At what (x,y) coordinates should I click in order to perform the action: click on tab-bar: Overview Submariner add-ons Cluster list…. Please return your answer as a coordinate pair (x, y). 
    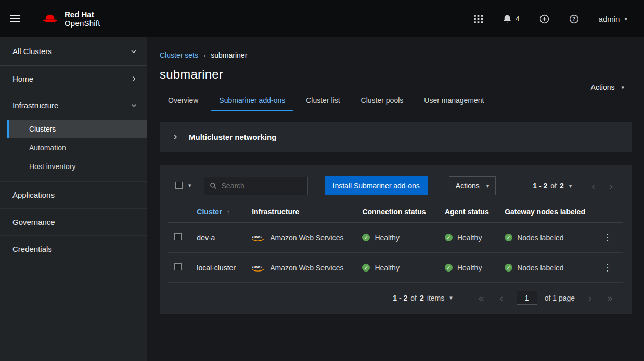
    Looking at the image, I should click on (393, 101).